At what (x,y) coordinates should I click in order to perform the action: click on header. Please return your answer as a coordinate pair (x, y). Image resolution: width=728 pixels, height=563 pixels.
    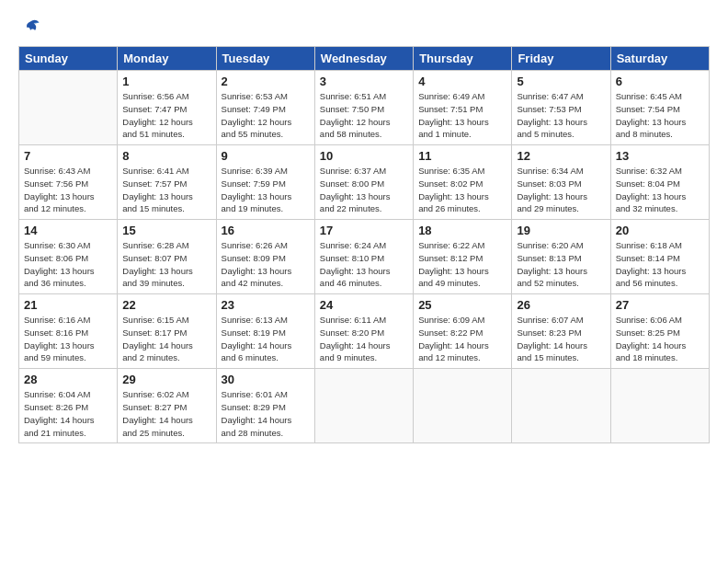
    Looking at the image, I should click on (364, 27).